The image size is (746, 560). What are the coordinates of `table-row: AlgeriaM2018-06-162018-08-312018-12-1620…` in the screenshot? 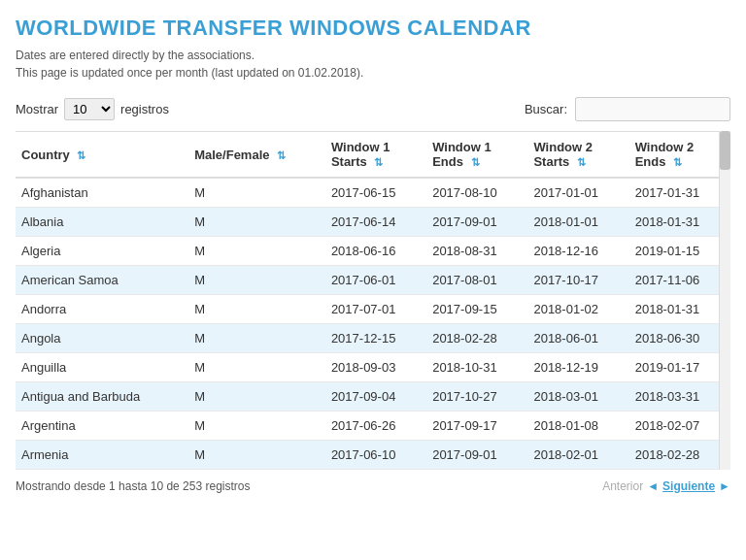 It's located at (373, 251).